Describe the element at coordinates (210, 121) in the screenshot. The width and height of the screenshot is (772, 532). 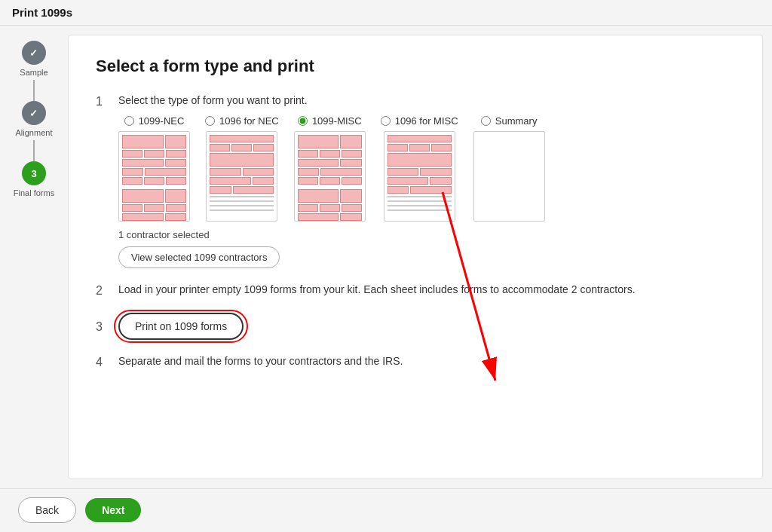
I see `radio-nec1096` at that location.